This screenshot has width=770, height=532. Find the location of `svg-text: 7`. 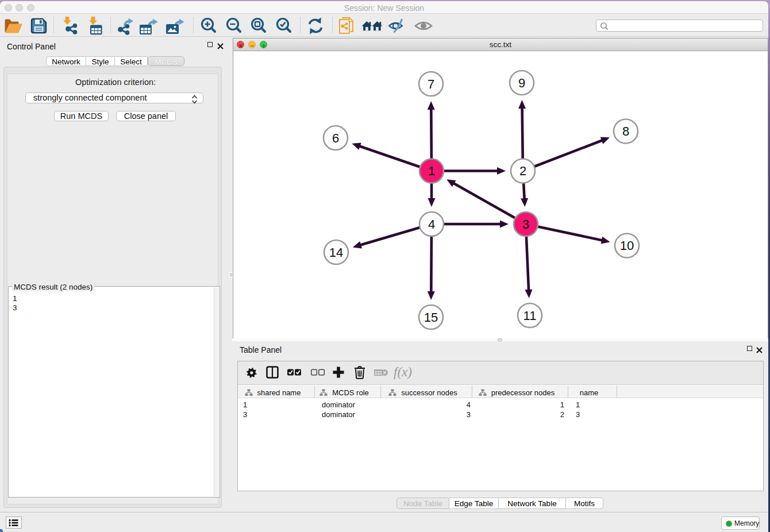

svg-text: 7 is located at coordinates (431, 84).